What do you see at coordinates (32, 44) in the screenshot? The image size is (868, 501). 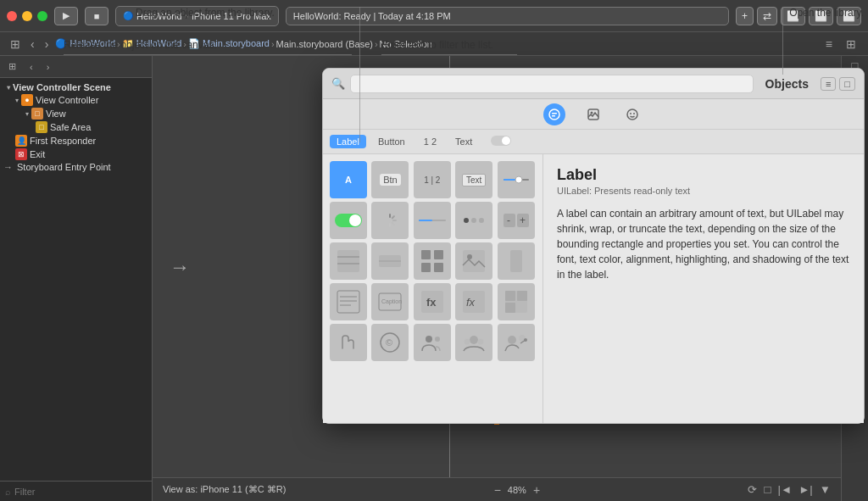 I see `nav-prev-button: ‹` at bounding box center [32, 44].